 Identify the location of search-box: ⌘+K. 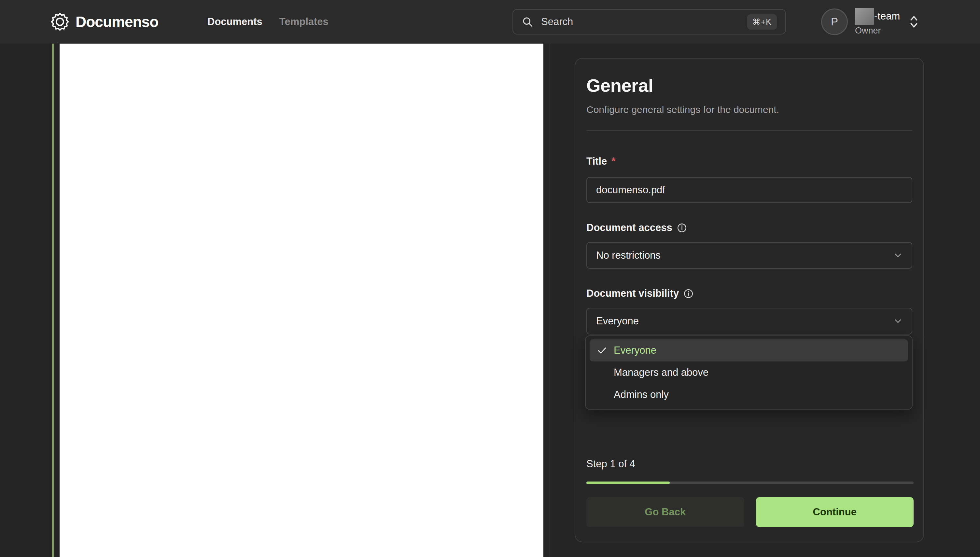
(649, 22).